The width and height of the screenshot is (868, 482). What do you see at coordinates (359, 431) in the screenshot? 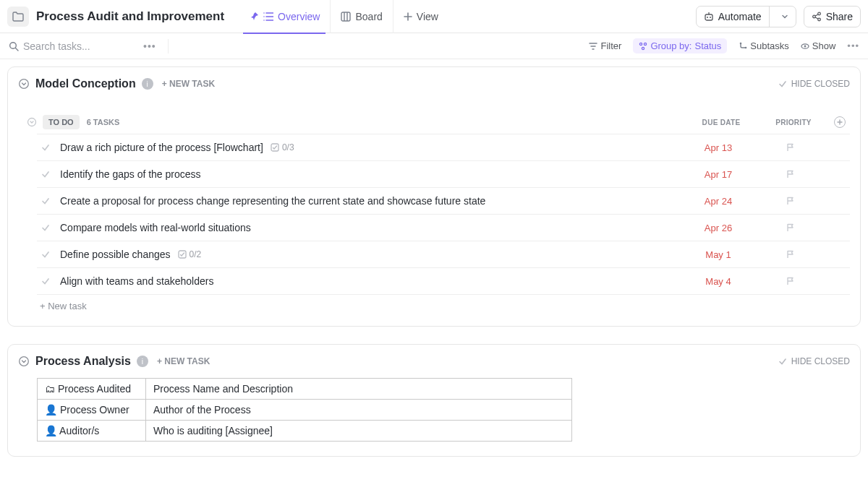
I see `table-value: Who is auditing [Assignee]` at bounding box center [359, 431].